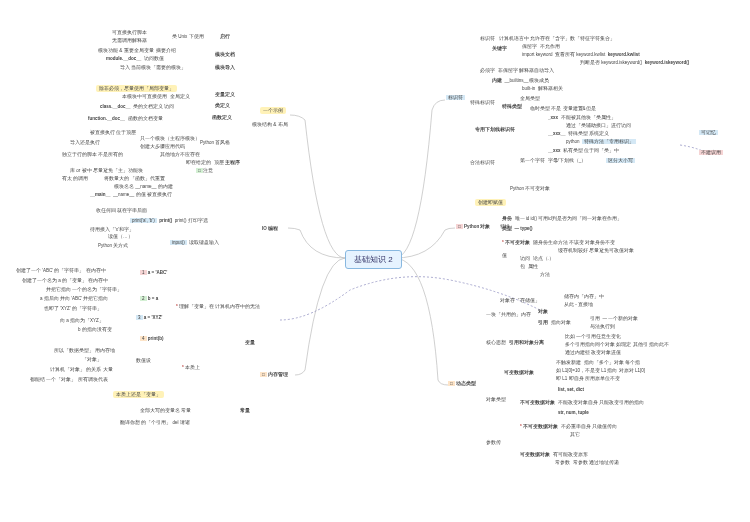  I want to click on node: function.__doc__ 函数的文档变量, so click(126, 118).